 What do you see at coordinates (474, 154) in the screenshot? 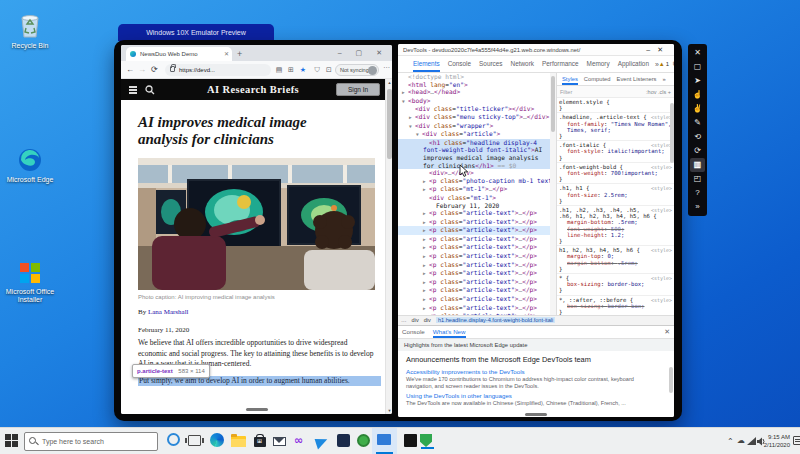
I see `dom-tree-line: <h1 class="headline display-4 font-weigh…` at bounding box center [474, 154].